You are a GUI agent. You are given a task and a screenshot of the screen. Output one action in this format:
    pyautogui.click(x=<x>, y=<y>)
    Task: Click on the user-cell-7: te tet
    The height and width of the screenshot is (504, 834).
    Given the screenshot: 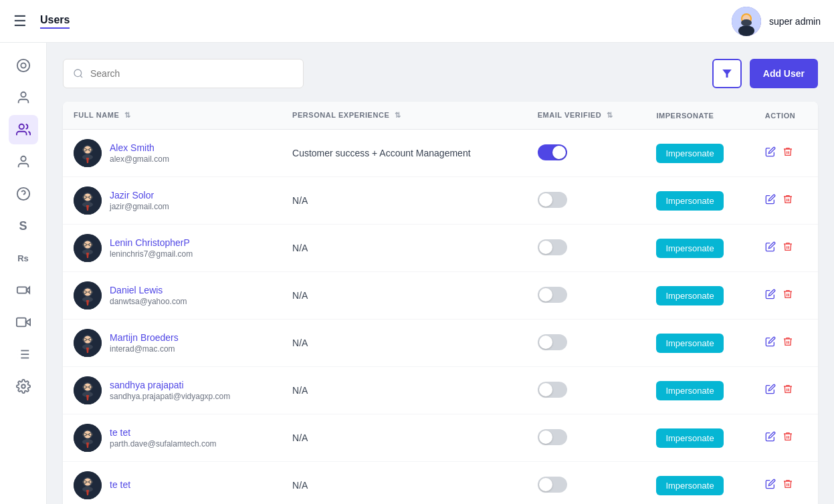 What is the action you would take?
    pyautogui.click(x=173, y=485)
    